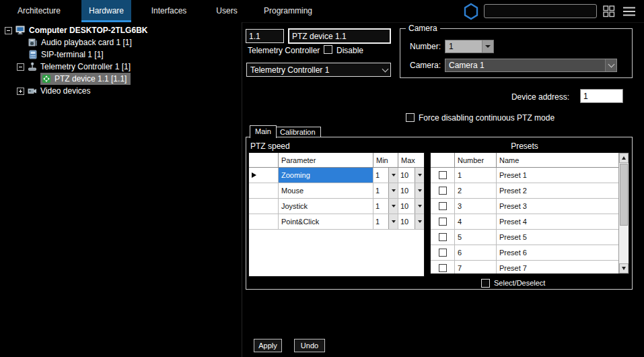 The image size is (644, 357). I want to click on preset-name-cell: Preset 6, so click(557, 253).